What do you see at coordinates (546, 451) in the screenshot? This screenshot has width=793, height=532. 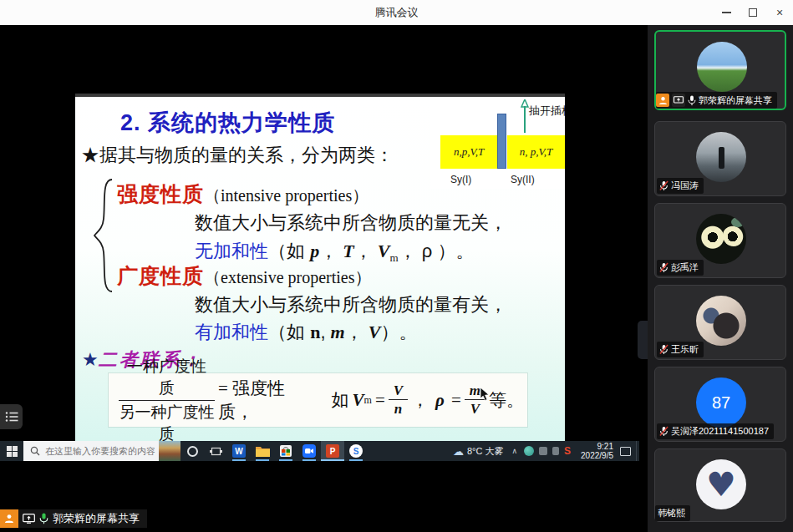 I see `system-tray: ☁ 8°C 大雾 ∧ S 9:21 2022/9/5` at bounding box center [546, 451].